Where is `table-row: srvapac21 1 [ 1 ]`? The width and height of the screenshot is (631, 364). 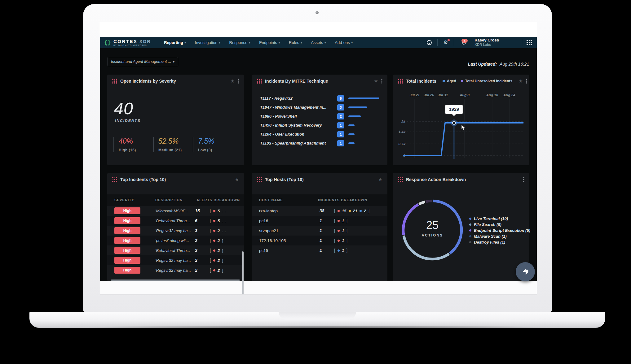 table-row: srvapac21 1 [ 1 ] is located at coordinates (320, 231).